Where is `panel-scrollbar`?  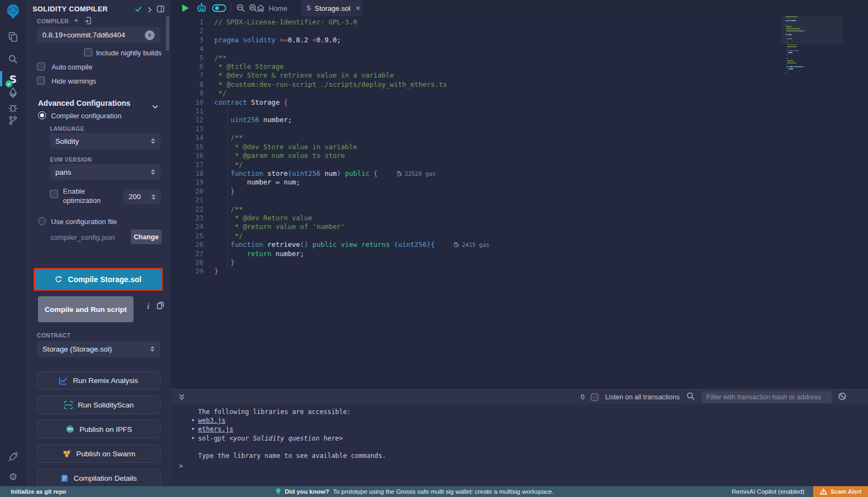
panel-scrollbar is located at coordinates (168, 34).